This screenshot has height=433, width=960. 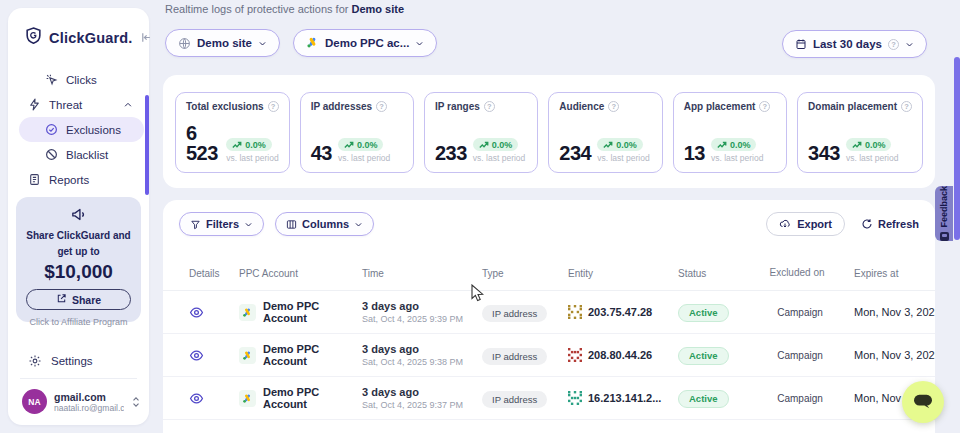 What do you see at coordinates (89, 408) in the screenshot?
I see `user-email: naatali.ro@gmail.com` at bounding box center [89, 408].